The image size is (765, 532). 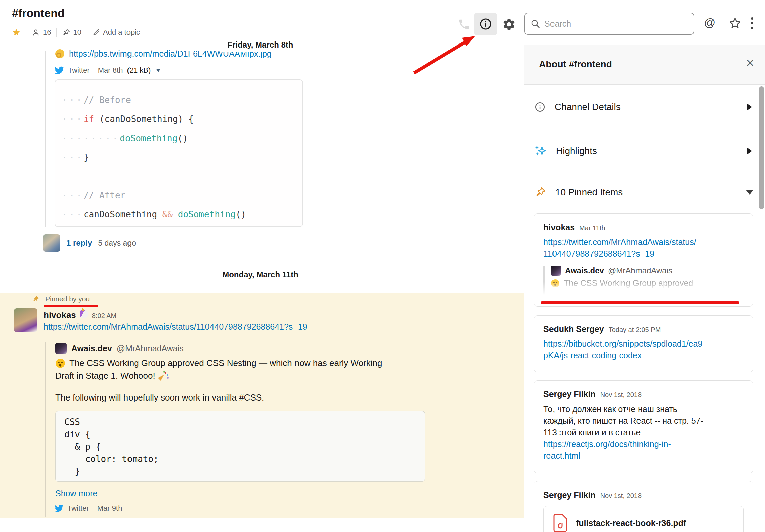 What do you see at coordinates (260, 45) in the screenshot?
I see `date-divider-friday: Friday, March 8th` at bounding box center [260, 45].